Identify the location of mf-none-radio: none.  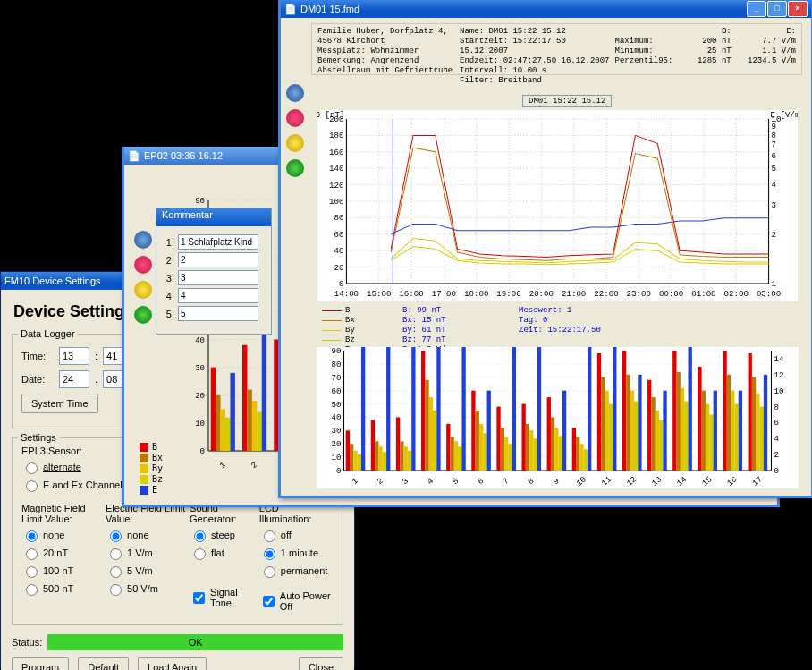
(63, 535).